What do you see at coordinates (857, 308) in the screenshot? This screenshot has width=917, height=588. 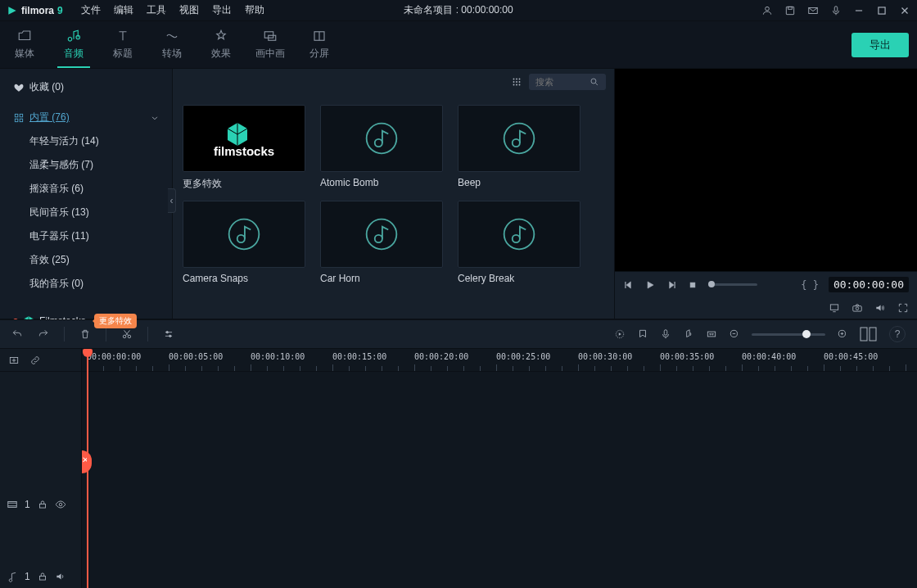 I see `camera-icon` at bounding box center [857, 308].